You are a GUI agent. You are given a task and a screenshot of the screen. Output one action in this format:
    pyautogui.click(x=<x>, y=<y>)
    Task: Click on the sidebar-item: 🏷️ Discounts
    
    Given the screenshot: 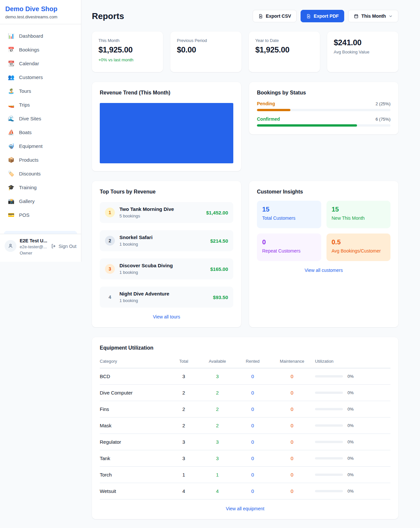 What is the action you would take?
    pyautogui.click(x=41, y=174)
    